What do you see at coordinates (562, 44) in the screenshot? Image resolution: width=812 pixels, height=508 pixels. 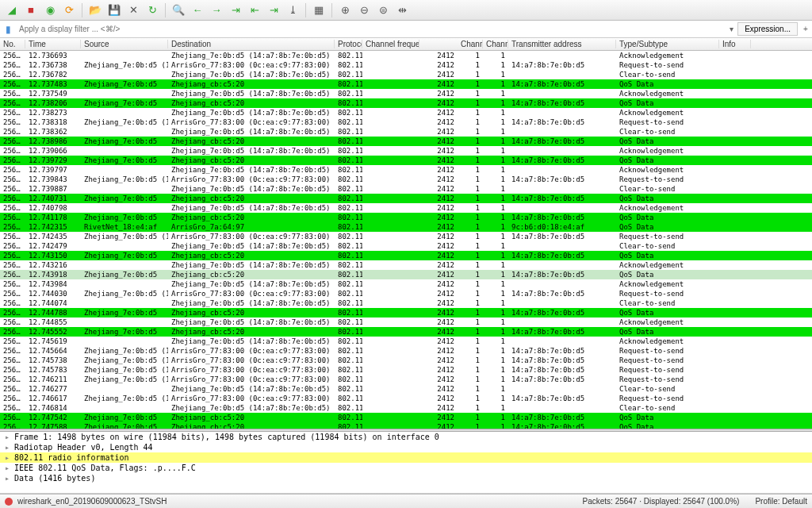 I see `col-tx-addr: Transmitter address` at bounding box center [562, 44].